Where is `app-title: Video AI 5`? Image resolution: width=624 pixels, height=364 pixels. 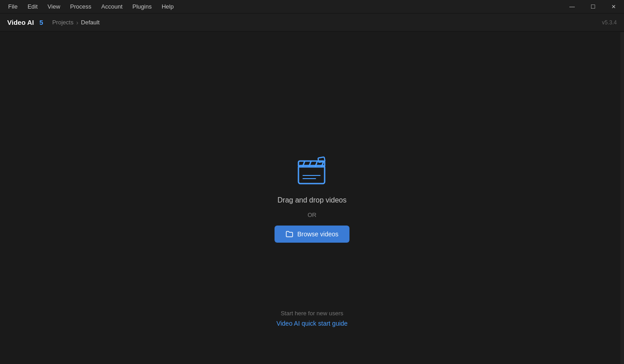 app-title: Video AI 5 is located at coordinates (25, 23).